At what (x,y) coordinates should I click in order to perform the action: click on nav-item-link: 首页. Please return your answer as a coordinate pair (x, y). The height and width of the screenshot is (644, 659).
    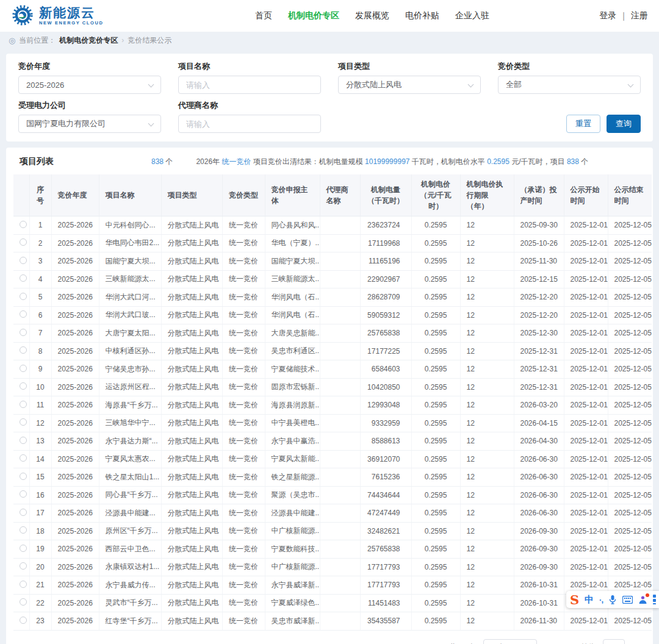
    Looking at the image, I should click on (264, 16).